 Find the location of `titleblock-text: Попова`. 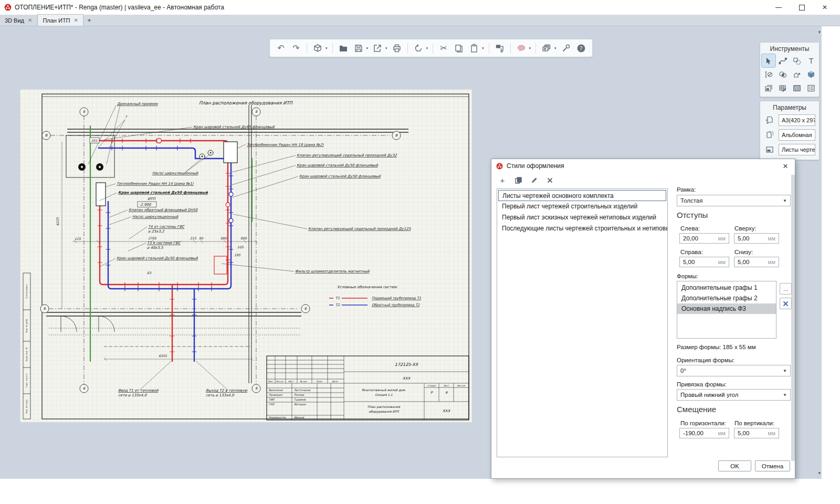

titleblock-text: Попова is located at coordinates (299, 395).